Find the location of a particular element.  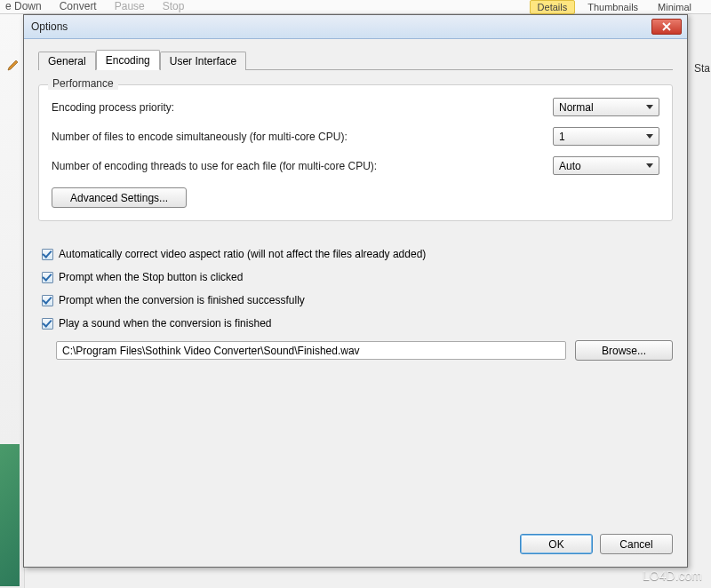

aspect-ratio-checkbox is located at coordinates (48, 254).